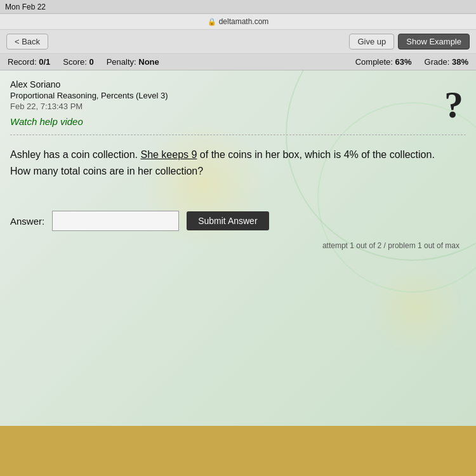 This screenshot has width=476, height=476. Describe the element at coordinates (454, 105) in the screenshot. I see `help-question-mark: ?` at that location.